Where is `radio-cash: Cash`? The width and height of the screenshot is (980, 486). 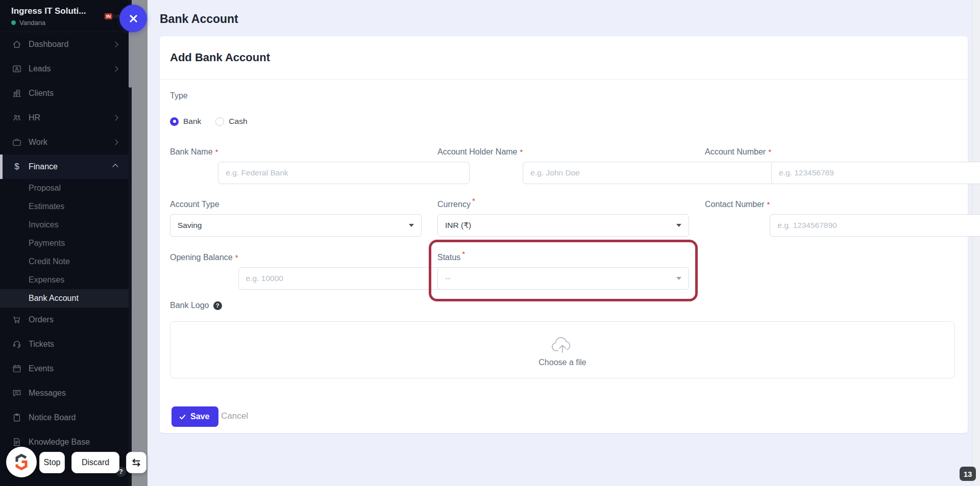 radio-cash: Cash is located at coordinates (231, 121).